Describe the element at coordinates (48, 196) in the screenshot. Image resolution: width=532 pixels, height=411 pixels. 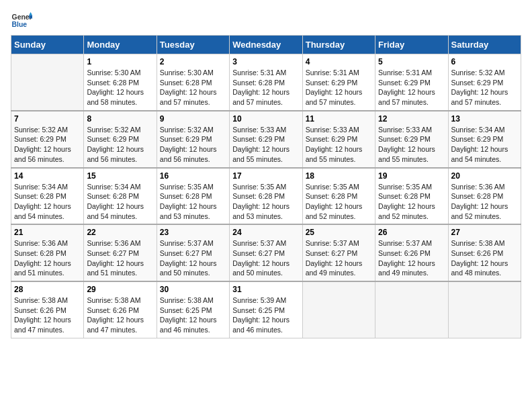
I see `calendar-cell: 14Sunrise: 5:34 AMSunset: 6:28 PMDayligh…` at that location.